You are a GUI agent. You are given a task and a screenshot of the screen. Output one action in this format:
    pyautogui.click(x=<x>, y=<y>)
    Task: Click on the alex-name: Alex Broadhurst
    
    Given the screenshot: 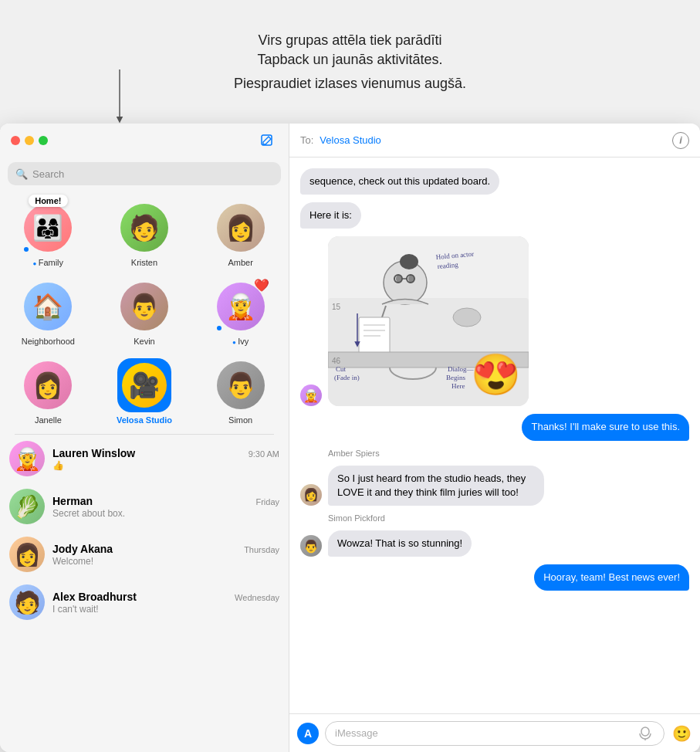 What is the action you would take?
    pyautogui.click(x=94, y=597)
    